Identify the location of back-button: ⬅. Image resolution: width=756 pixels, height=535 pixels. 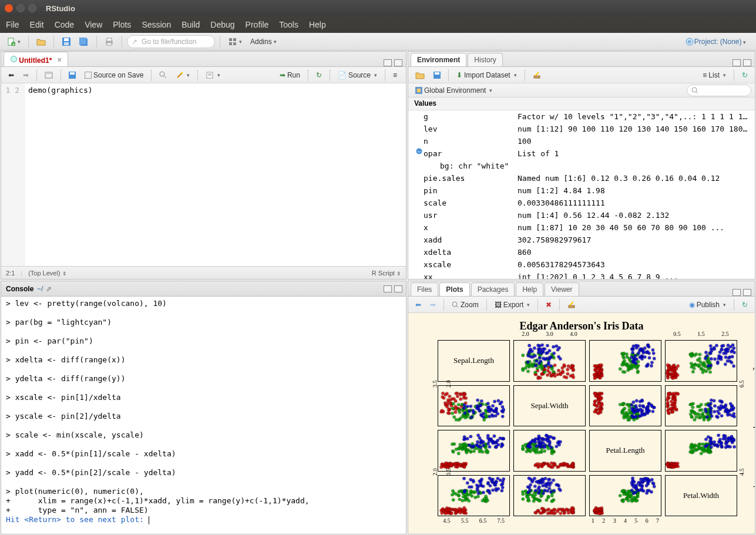
(11, 75).